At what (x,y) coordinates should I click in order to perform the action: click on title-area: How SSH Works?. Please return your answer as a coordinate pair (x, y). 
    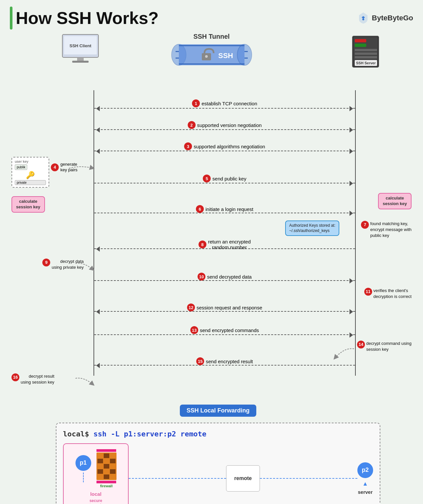
    Looking at the image, I should click on (84, 18).